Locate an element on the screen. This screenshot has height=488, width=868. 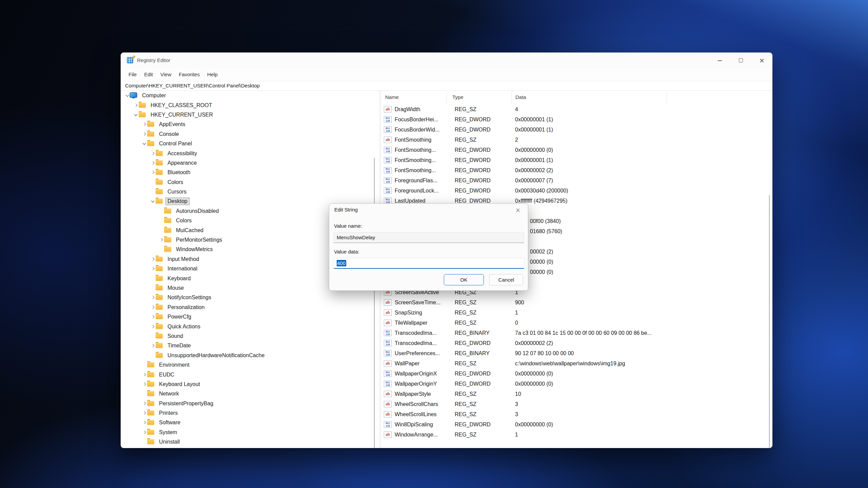
registry-row-focusborderwid: 011 110FocusBorderWid...REG_DWORD0x00000… is located at coordinates (574, 130).